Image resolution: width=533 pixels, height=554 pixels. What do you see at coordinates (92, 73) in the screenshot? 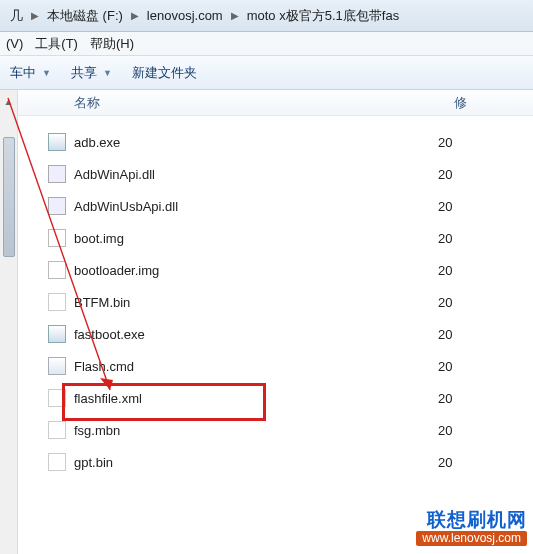
I see `share-button: 共享 ▼` at bounding box center [92, 73].